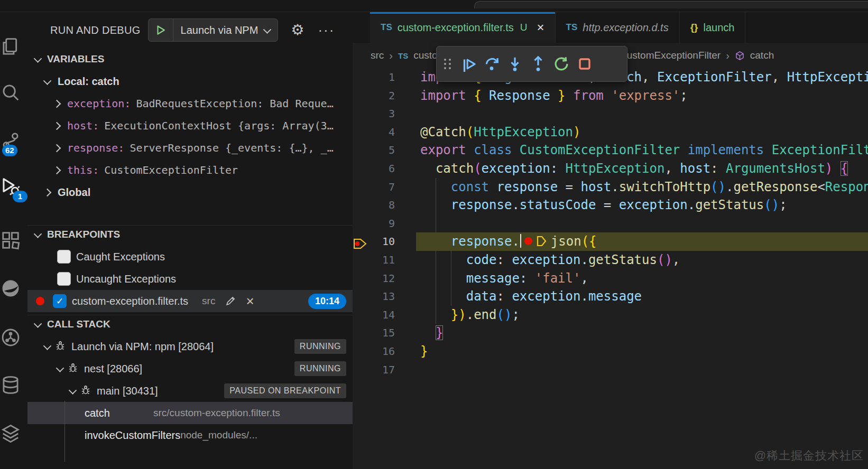 The image size is (868, 469). I want to click on restart-button, so click(561, 64).